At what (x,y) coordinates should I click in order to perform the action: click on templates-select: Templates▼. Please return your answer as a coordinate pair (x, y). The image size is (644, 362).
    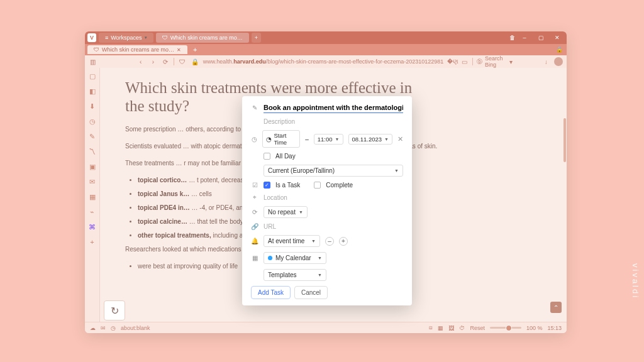
    Looking at the image, I should click on (295, 275).